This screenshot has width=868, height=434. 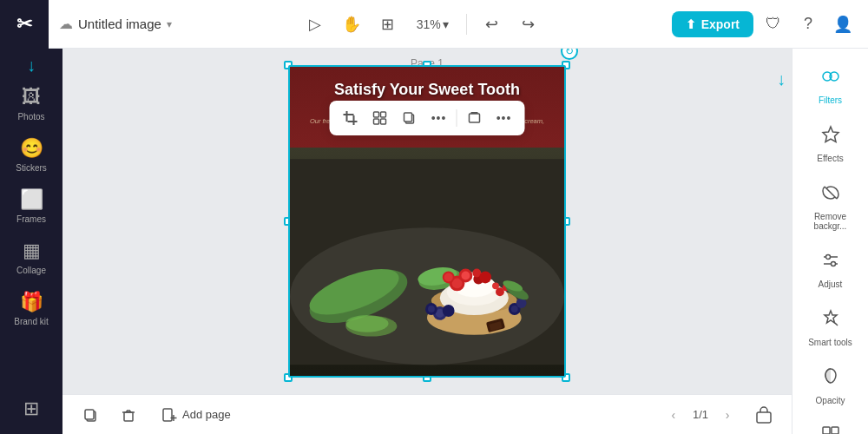 I want to click on logo-icon: ✂, so click(x=24, y=24).